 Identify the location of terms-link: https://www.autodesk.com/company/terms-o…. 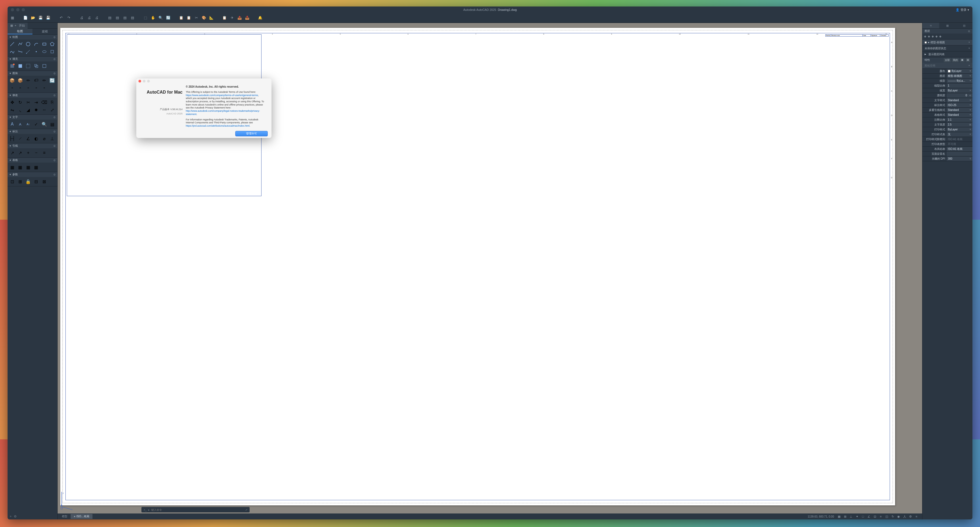
(222, 95).